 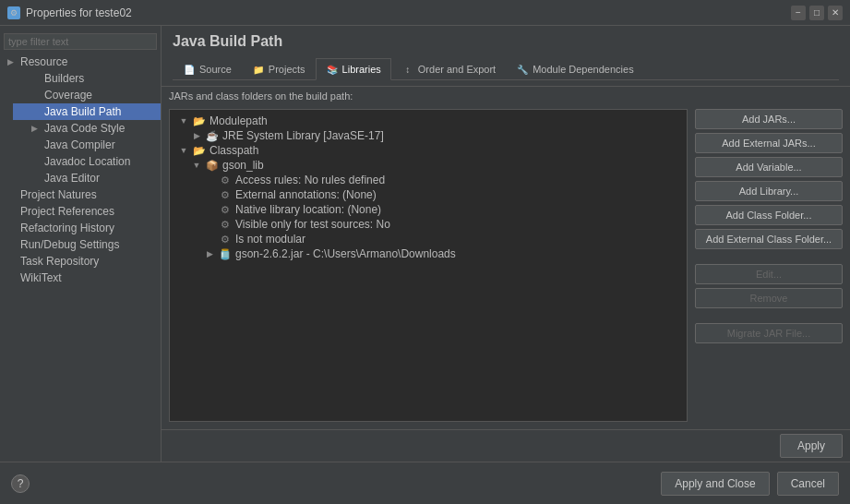 I want to click on sidebar-item-label: Refactoring History, so click(x=67, y=228).